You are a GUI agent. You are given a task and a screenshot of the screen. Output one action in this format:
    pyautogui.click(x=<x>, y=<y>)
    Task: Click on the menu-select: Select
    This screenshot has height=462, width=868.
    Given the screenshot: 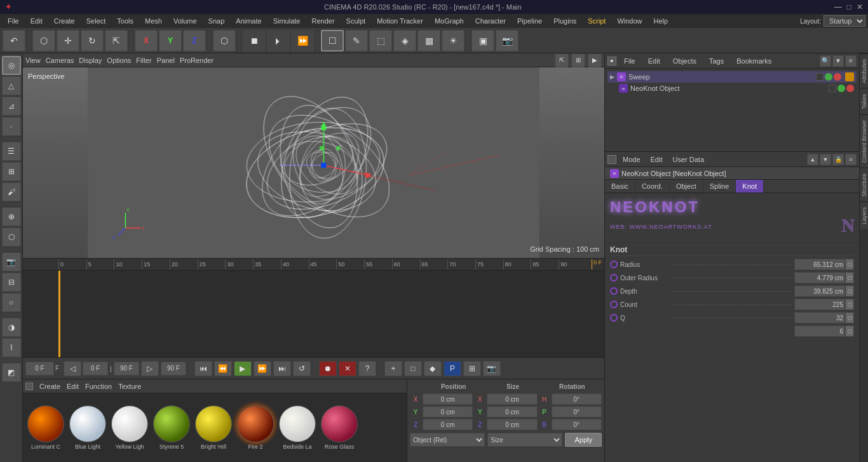 What is the action you would take?
    pyautogui.click(x=97, y=21)
    